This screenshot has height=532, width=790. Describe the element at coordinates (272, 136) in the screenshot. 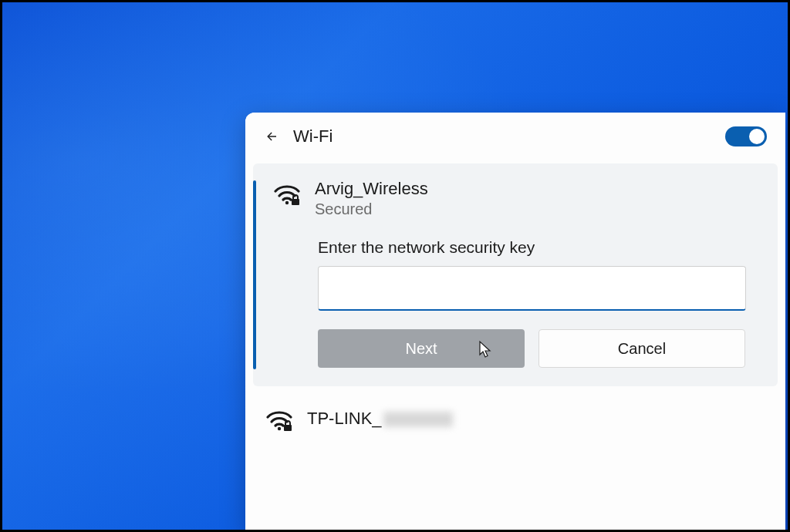

I see `arrow-left-icon` at that location.